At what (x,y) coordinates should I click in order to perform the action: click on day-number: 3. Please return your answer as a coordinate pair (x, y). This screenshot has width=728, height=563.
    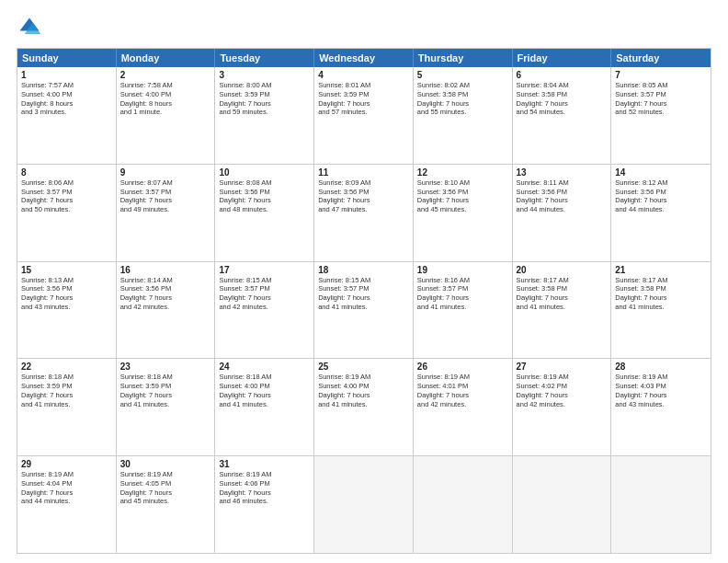
    Looking at the image, I should click on (265, 75).